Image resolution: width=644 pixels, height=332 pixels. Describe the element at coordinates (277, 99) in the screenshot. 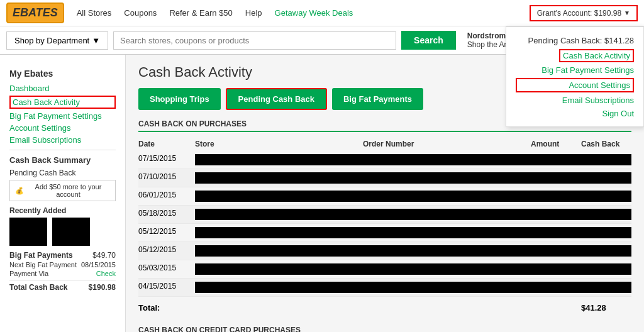

I see `tab-pending-cash-back: Pending Cash Back` at that location.